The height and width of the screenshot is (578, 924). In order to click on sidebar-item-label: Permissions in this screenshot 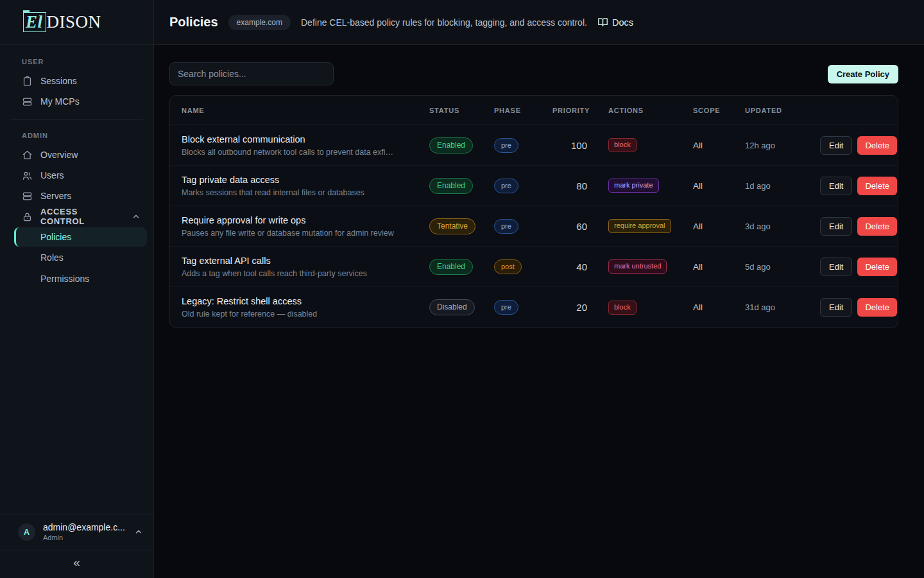, I will do `click(65, 279)`.